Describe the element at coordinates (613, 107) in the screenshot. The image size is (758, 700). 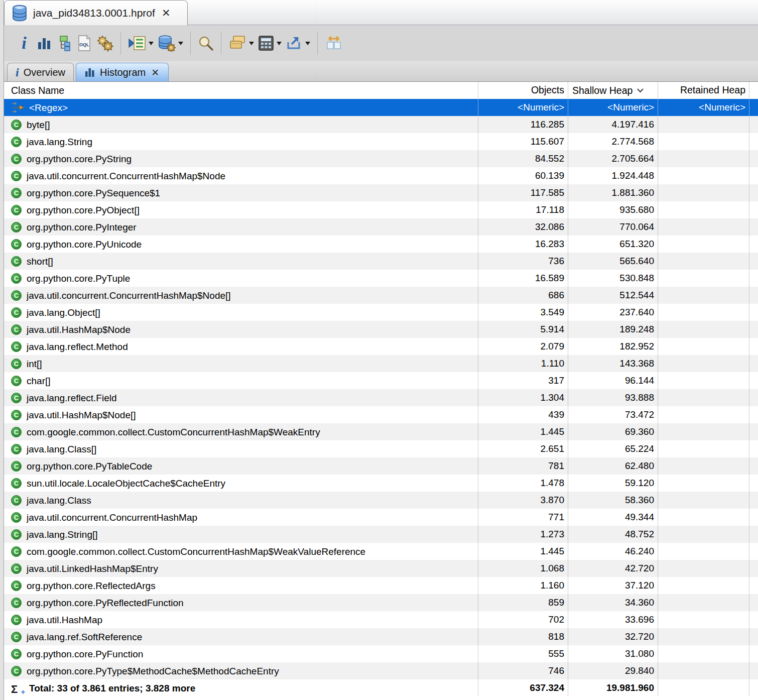
I see `shallow-heap-filter-input: <Numeric>` at that location.